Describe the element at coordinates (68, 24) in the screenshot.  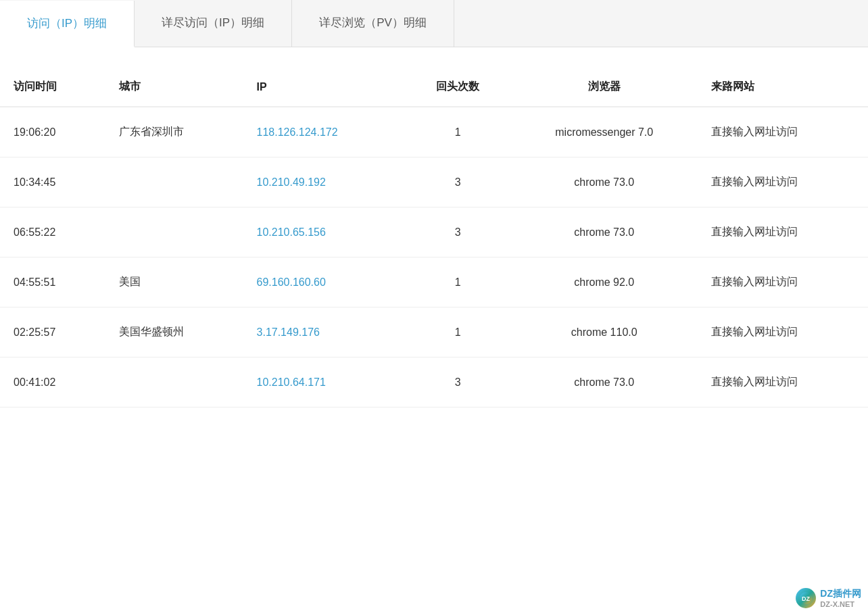
I see `tab-visit-ip: 访问（IP）明细` at that location.